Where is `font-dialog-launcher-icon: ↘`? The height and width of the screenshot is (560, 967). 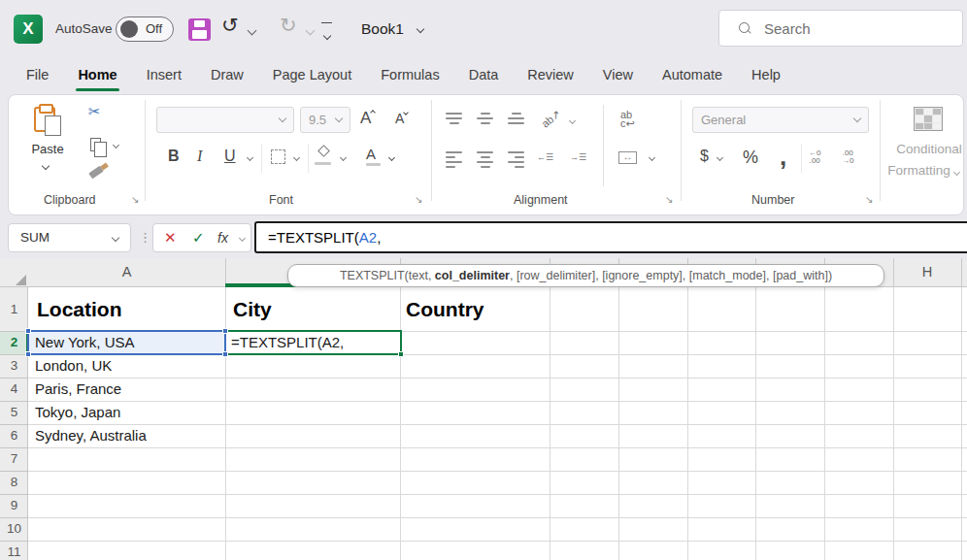 font-dialog-launcher-icon: ↘ is located at coordinates (418, 200).